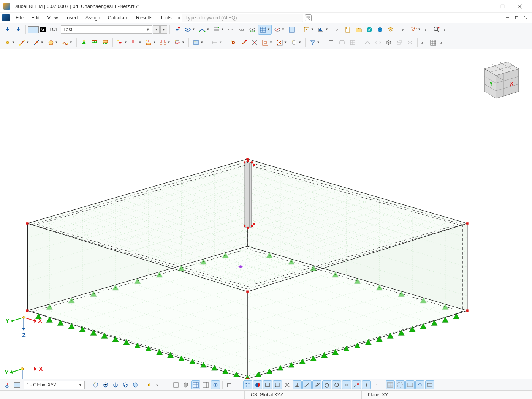  What do you see at coordinates (498, 78) in the screenshot?
I see `navigation-cube: -Y -X` at bounding box center [498, 78].